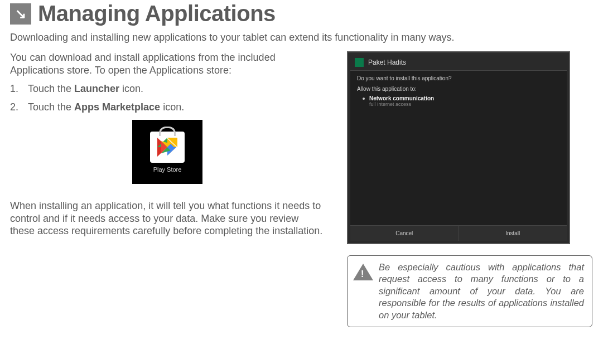 This screenshot has height=364, width=608. I want to click on install-app-name: Paket Hadits, so click(387, 62).